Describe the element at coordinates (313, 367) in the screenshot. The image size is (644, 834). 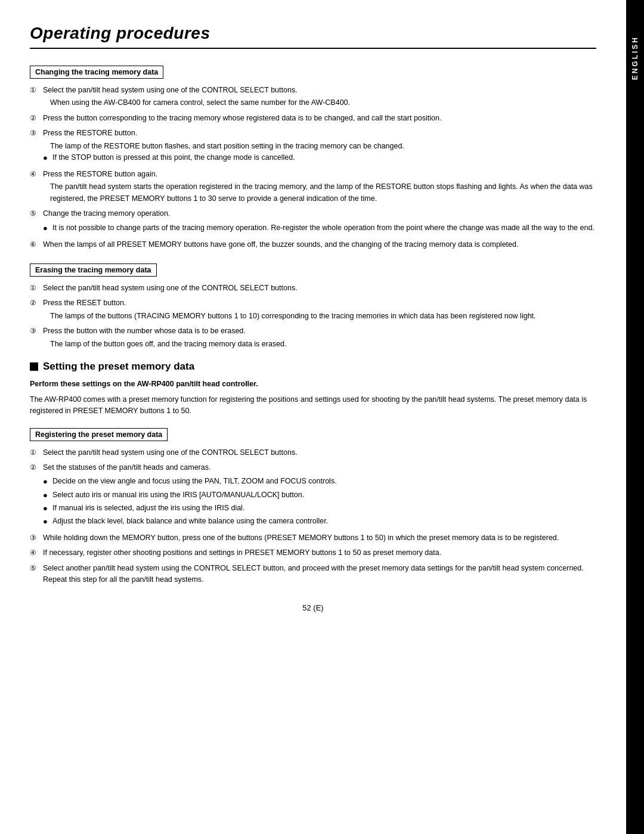
I see `preset-section-heading: Setting the preset memory data` at that location.